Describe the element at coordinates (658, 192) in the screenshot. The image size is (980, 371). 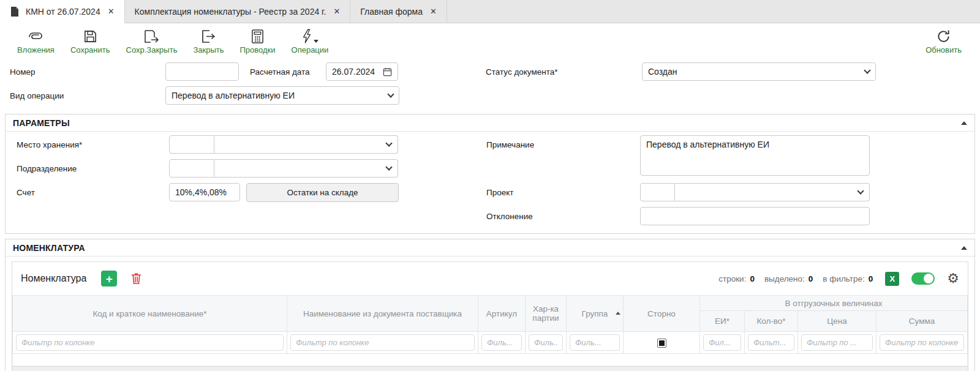
I see `project-code-input` at that location.